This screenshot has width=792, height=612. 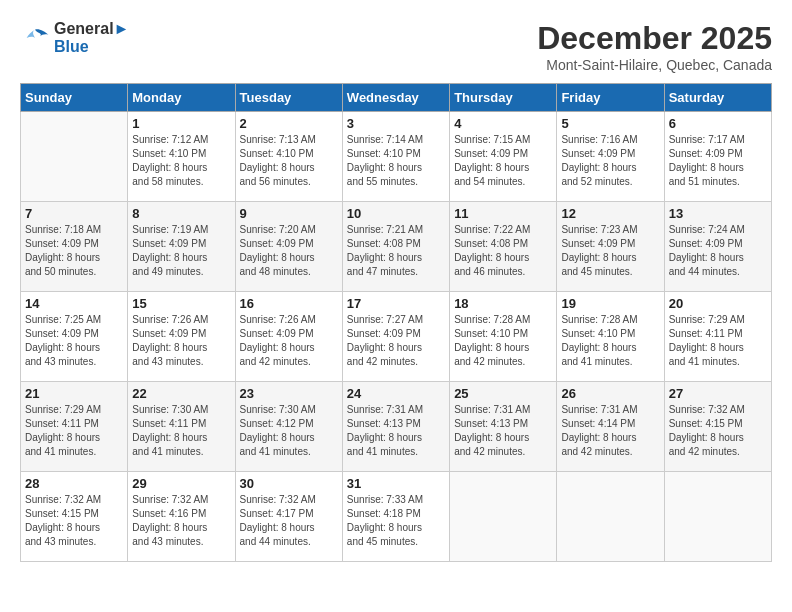 I want to click on day-info: Sunrise: 7:14 AM Sunset: 4:10 PM Dayligh…, so click(x=396, y=161).